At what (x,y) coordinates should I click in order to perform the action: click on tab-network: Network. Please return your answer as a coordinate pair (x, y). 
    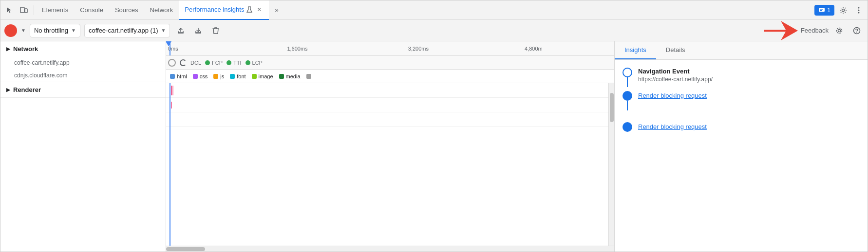
    Looking at the image, I should click on (162, 10).